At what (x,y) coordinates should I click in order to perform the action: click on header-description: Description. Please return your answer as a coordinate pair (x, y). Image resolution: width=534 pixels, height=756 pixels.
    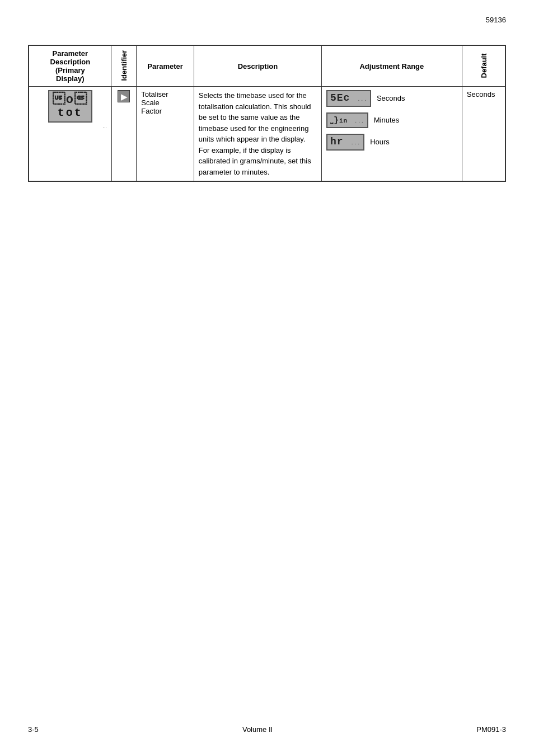
    Looking at the image, I should click on (257, 66).